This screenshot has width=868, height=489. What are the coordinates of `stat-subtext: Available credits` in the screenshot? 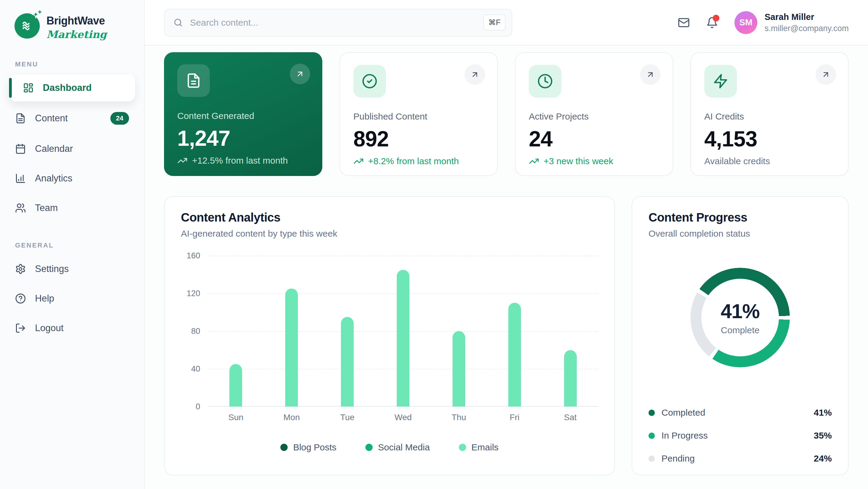 It's located at (770, 161).